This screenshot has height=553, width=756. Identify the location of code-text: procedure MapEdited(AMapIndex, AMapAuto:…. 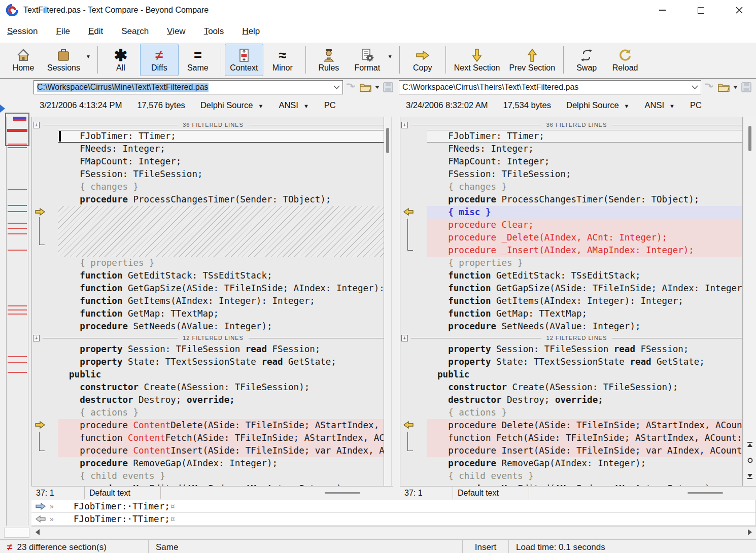
(585, 484).